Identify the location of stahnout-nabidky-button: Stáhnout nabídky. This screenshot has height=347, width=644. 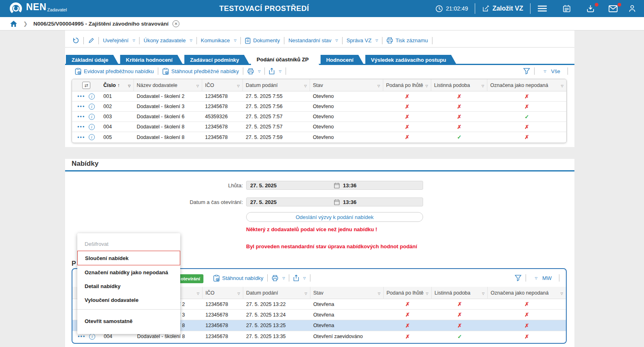
(238, 278).